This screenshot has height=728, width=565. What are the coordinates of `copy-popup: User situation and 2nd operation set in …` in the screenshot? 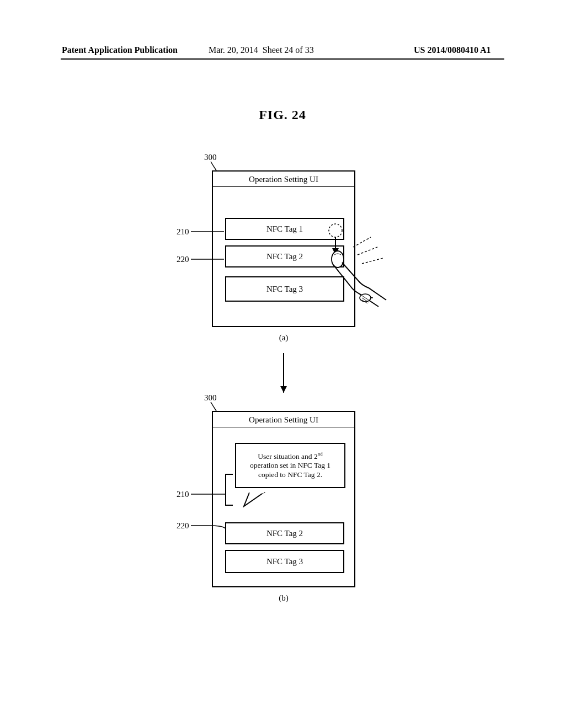 It's located at (290, 465).